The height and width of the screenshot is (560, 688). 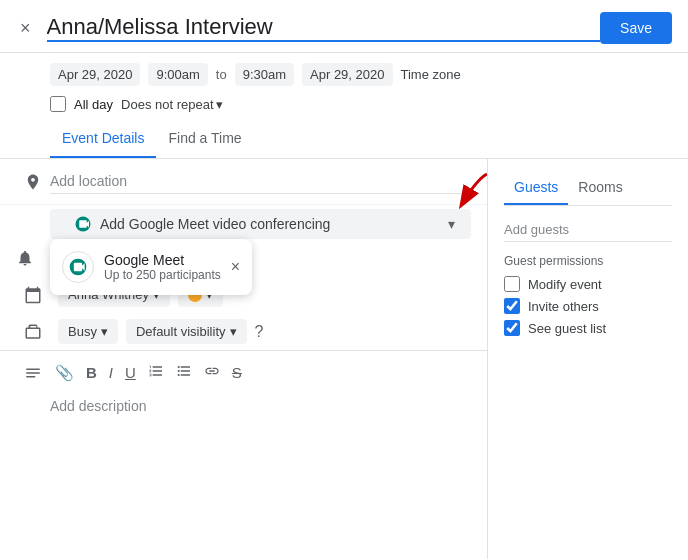 I want to click on meet-label: Add Google Meet video conferencing, so click(x=274, y=224).